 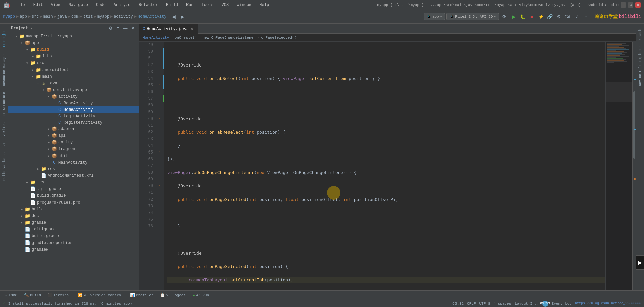 What do you see at coordinates (152, 17) in the screenshot?
I see `breadcrumb-homeactivity: HomeActivity` at bounding box center [152, 17].